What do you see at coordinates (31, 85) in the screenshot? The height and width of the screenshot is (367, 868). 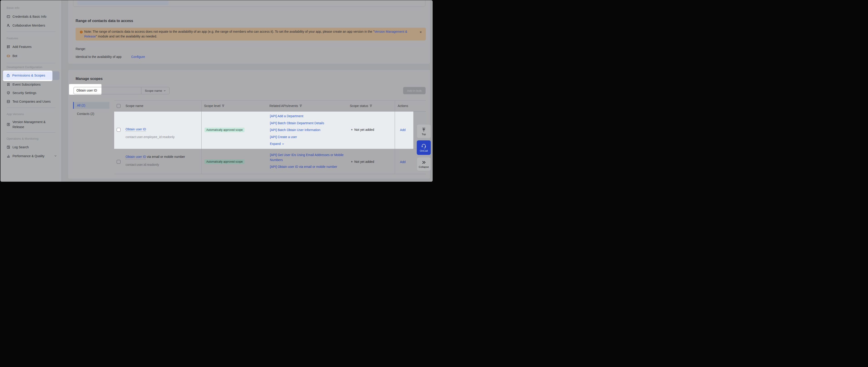 I see `sidebar-item-event-subscriptions: Event Subscriptions` at bounding box center [31, 85].